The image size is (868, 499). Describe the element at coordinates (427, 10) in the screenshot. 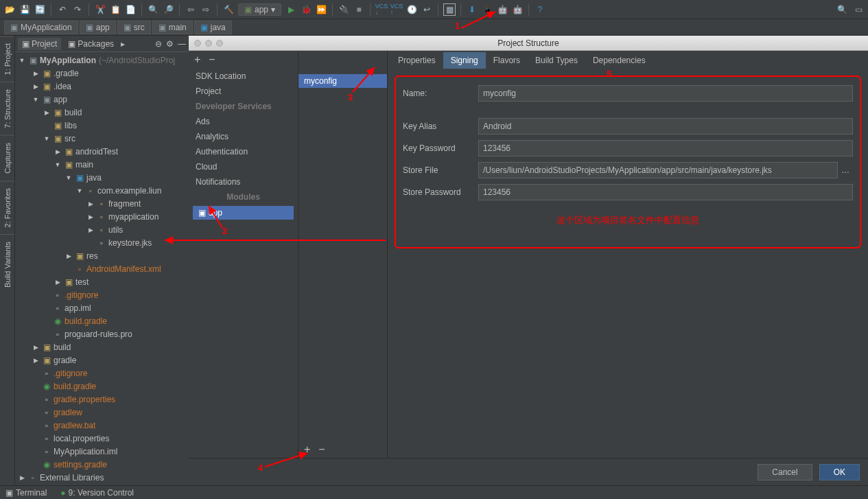

I see `vcs-revert-icon: ↩` at that location.